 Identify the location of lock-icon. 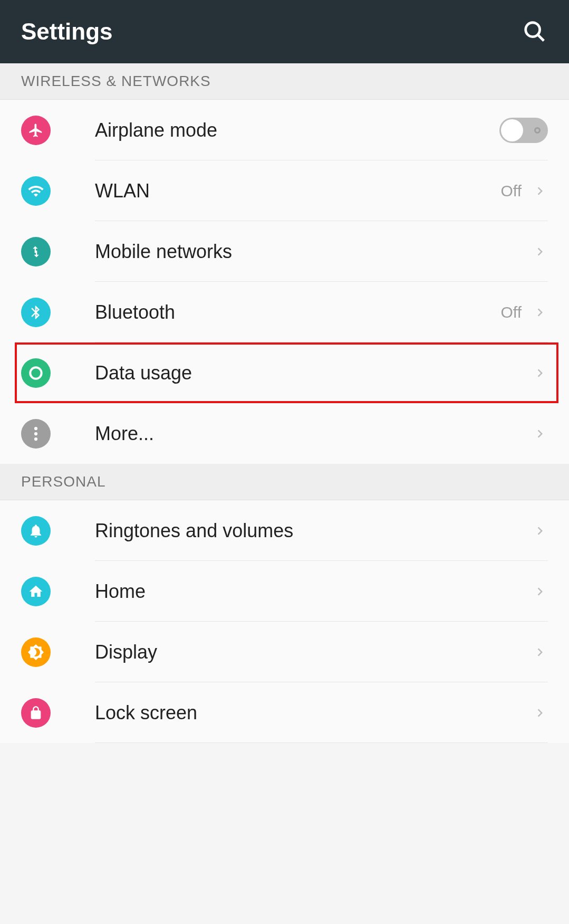
(36, 713).